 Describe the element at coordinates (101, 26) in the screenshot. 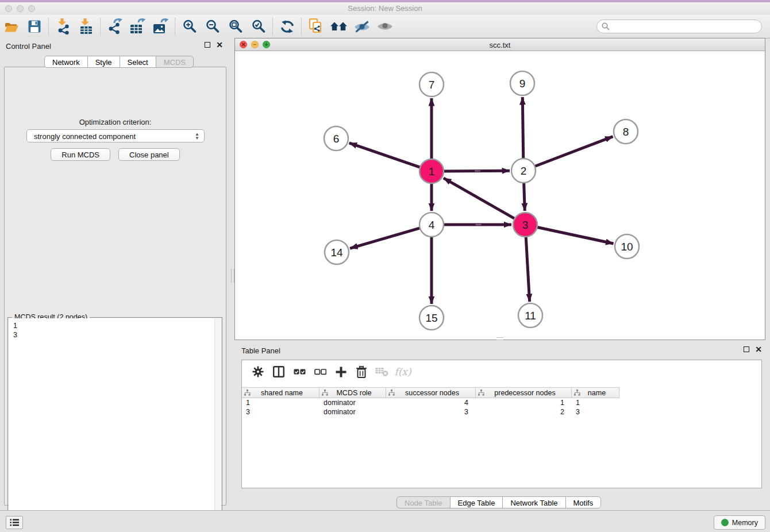

I see `toolbar-separator` at that location.